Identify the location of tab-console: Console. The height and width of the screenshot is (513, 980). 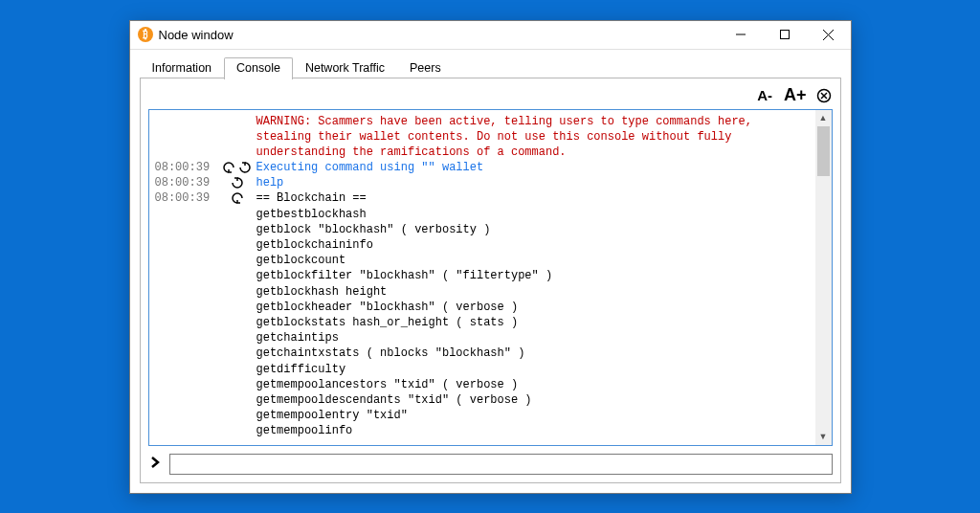
(258, 69).